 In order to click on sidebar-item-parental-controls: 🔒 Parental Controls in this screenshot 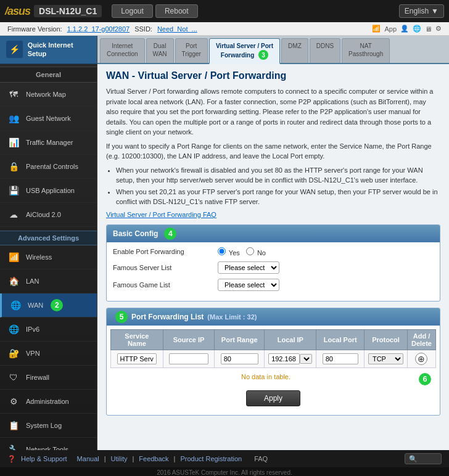, I will do `click(48, 166)`.